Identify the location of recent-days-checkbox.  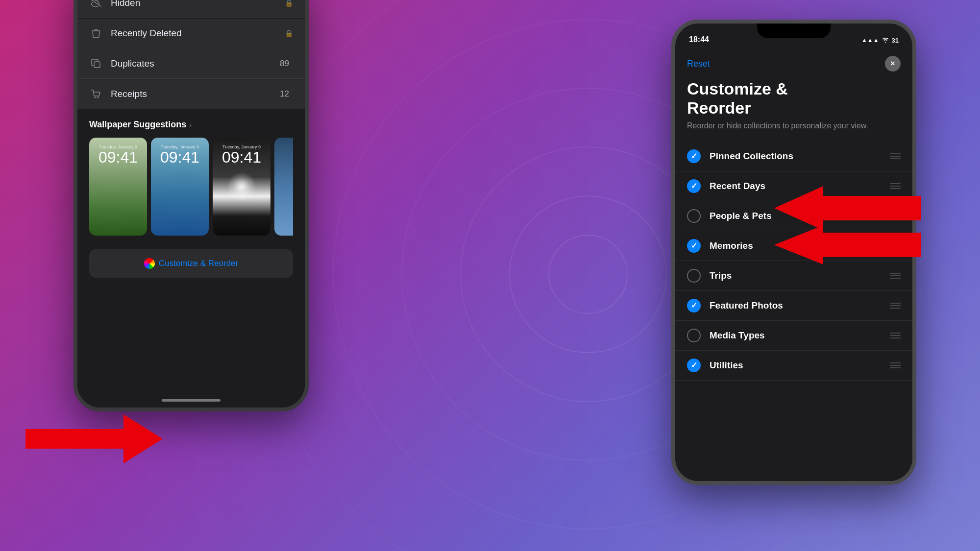
(694, 186).